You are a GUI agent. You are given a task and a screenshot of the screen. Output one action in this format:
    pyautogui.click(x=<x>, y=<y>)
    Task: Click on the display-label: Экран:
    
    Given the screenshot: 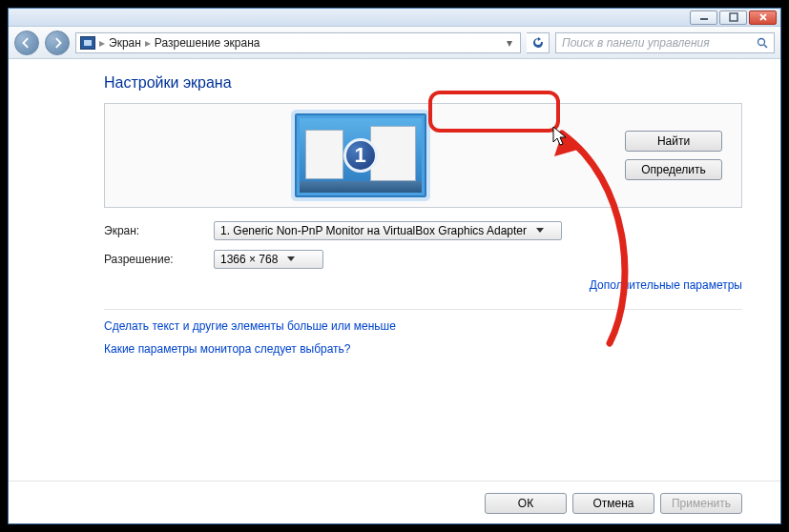 What is the action you would take?
    pyautogui.click(x=158, y=231)
    